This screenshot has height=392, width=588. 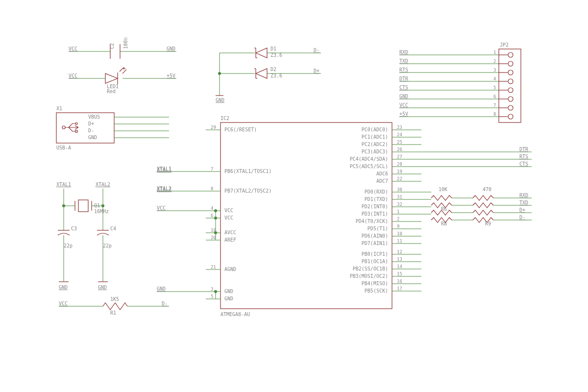 I want to click on xtal-gnd-r: GND, so click(x=102, y=287).